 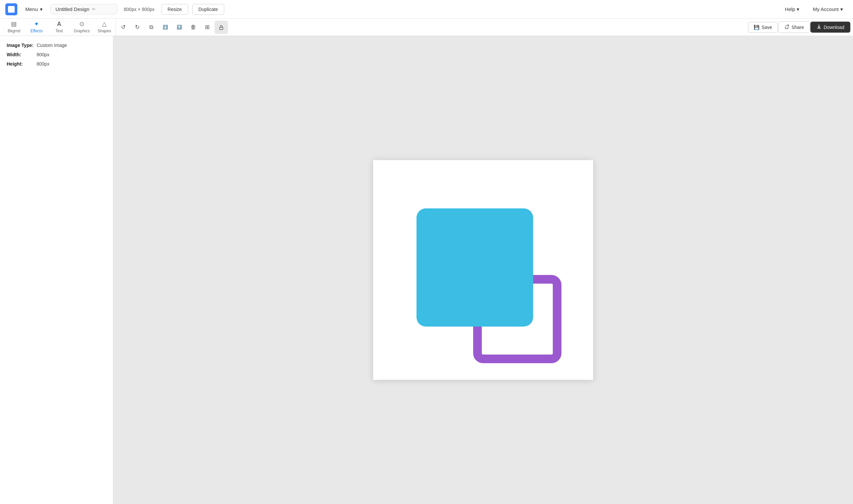 I want to click on shape-blue, so click(x=475, y=268).